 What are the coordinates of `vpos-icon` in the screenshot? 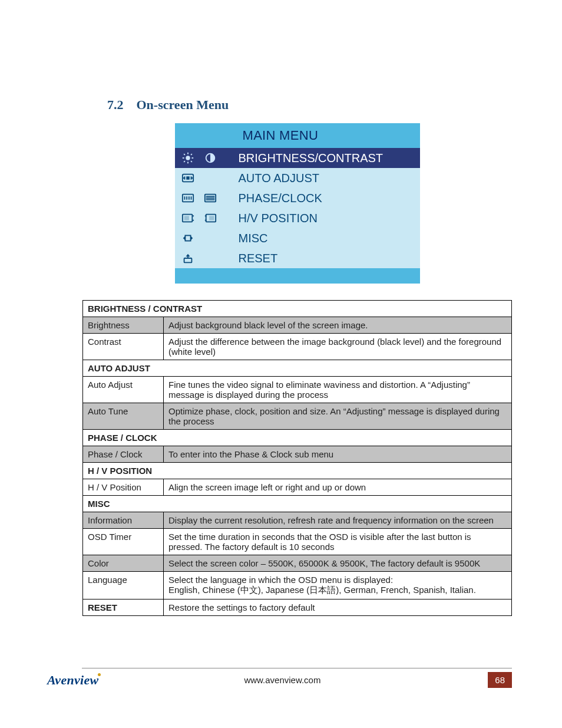 It's located at (210, 218).